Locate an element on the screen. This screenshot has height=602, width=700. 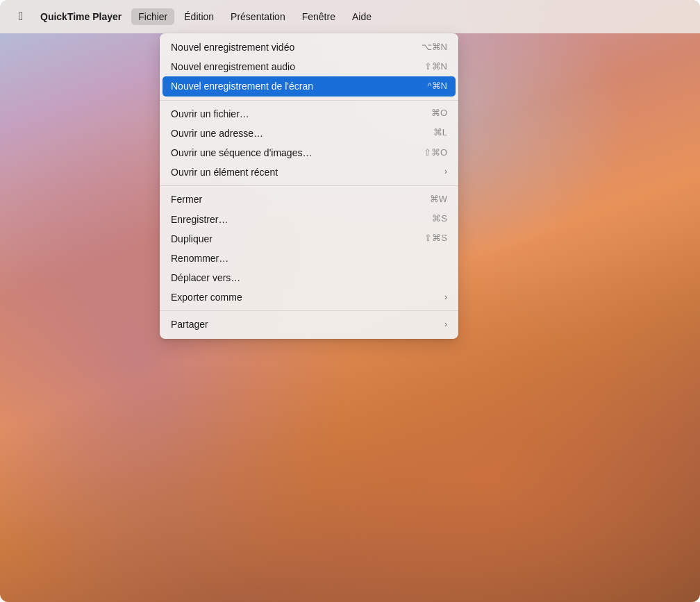
menubar-app-name: QuickTime Player is located at coordinates (81, 17).